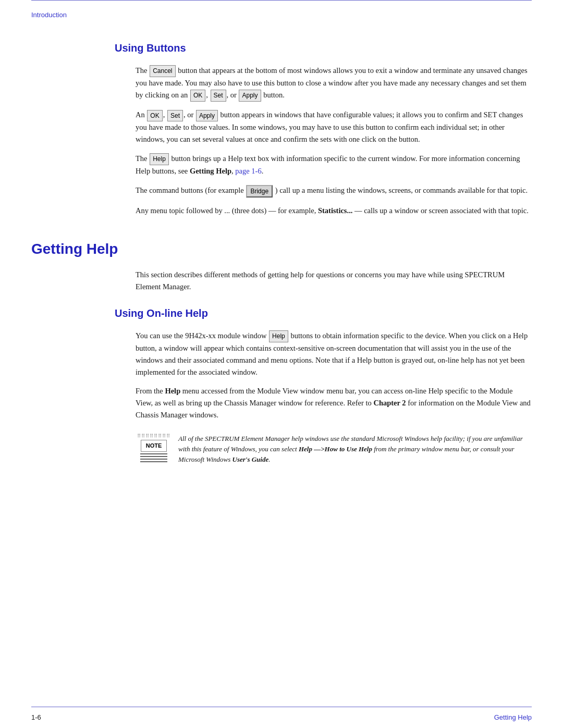 The image size is (563, 728). Describe the element at coordinates (334, 127) in the screenshot. I see `buttons-para-2: An OK, Set, or Apply button appears in w…` at that location.